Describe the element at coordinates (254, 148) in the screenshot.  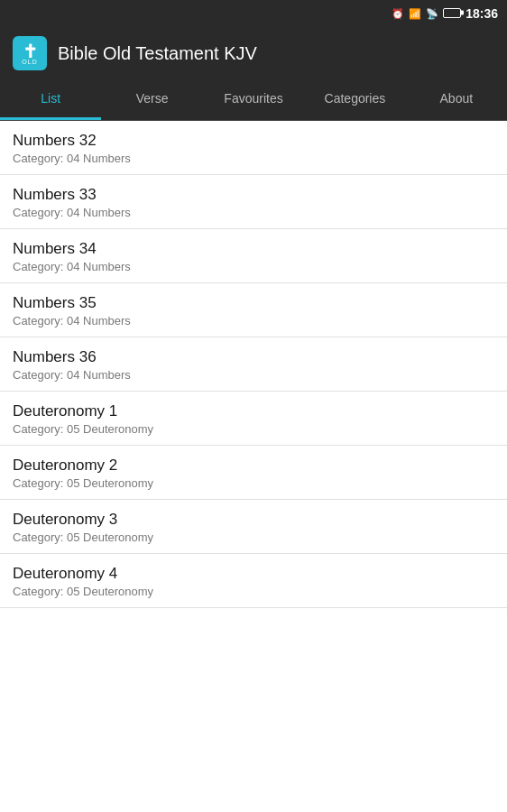
I see `list-item: Numbers 32 Category: 04 Numbers` at that location.